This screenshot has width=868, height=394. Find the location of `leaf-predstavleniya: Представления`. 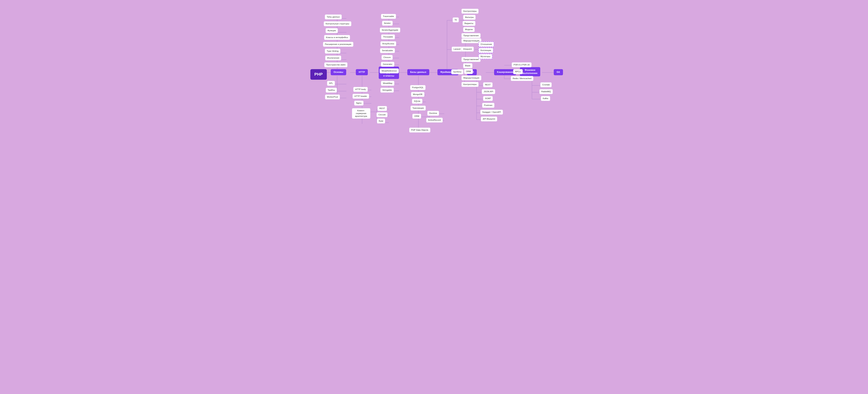

leaf-predstavleniya: Представления is located at coordinates (471, 36).